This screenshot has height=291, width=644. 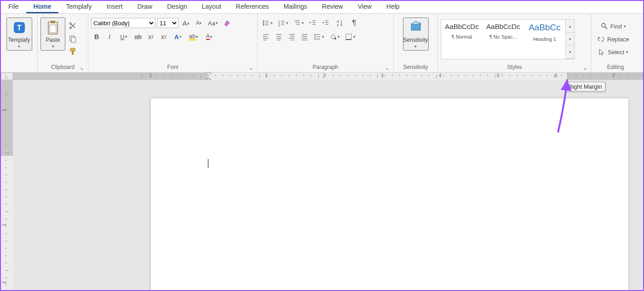 What do you see at coordinates (354, 23) in the screenshot?
I see `show-marks-button: ¶` at bounding box center [354, 23].